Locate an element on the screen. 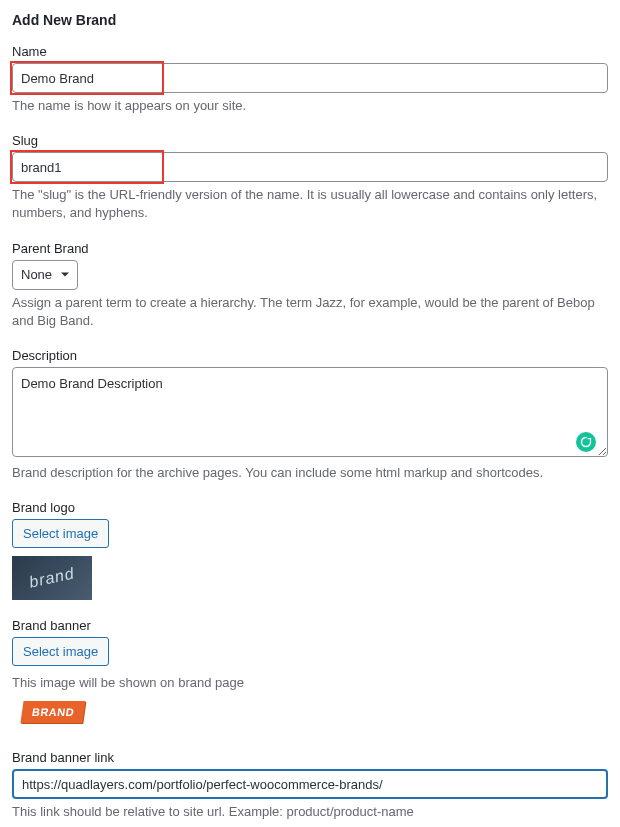 The width and height of the screenshot is (620, 827). parent-brand-select: None is located at coordinates (45, 275).